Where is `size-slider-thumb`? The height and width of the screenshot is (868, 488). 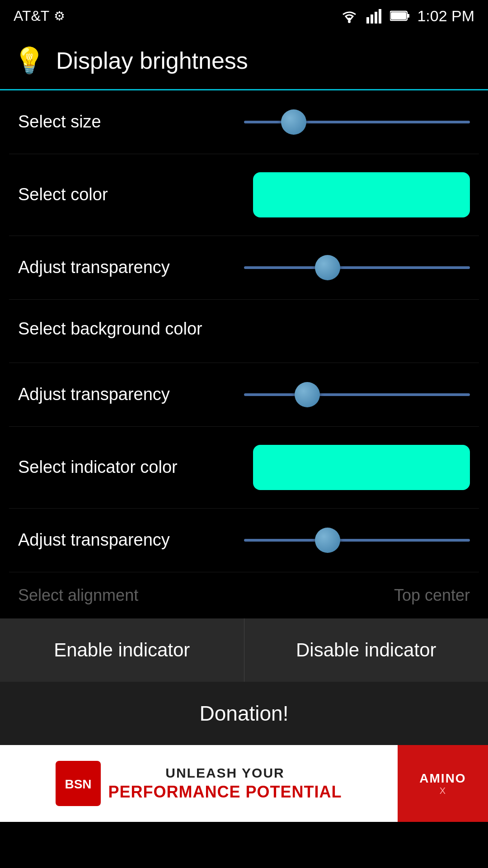
size-slider-thumb is located at coordinates (294, 122).